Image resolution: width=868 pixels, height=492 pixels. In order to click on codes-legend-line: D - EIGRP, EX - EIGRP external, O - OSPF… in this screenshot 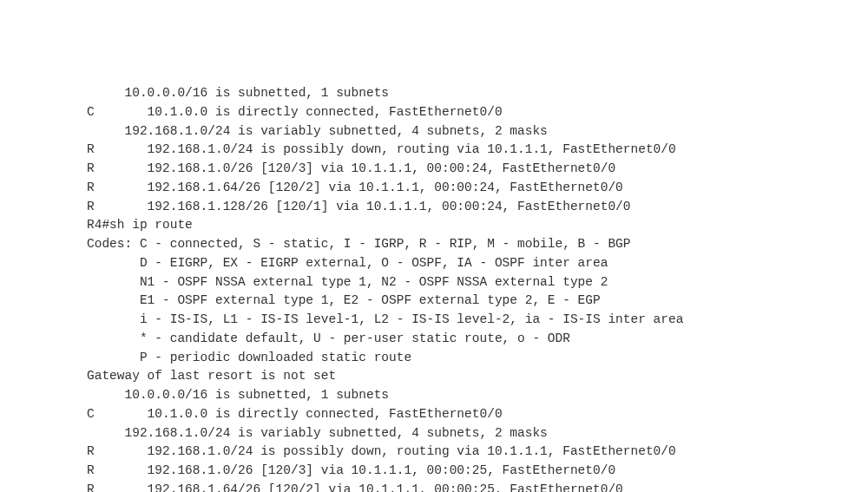, I will do `click(477, 264)`.